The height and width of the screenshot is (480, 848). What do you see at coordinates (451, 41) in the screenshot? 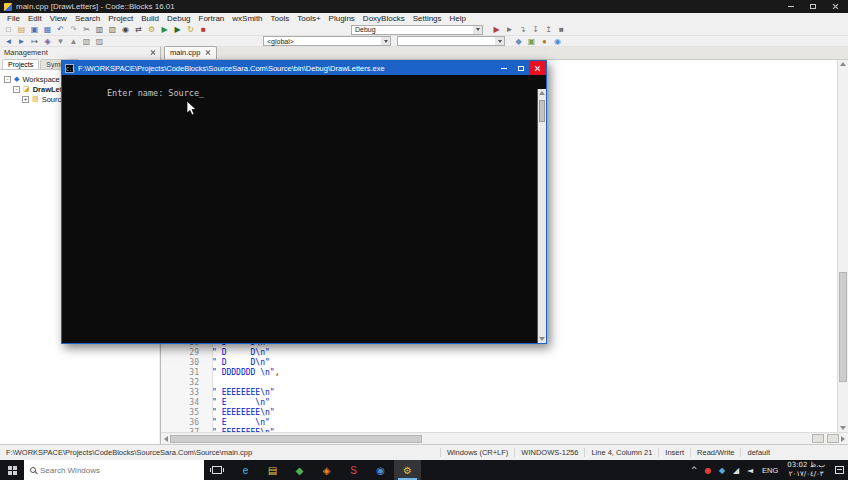
I see `symbol-select` at bounding box center [451, 41].